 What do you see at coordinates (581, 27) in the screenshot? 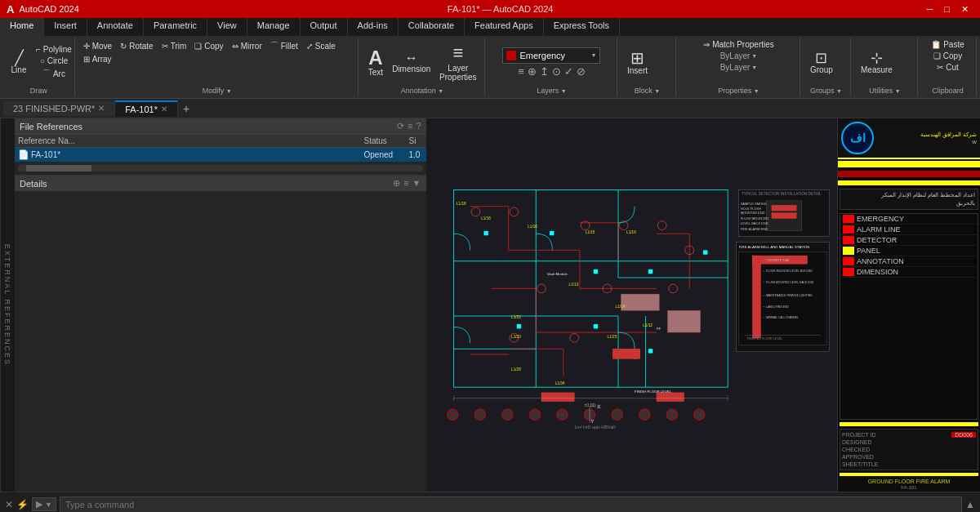
I see `tab-express-tools: Express Tools` at bounding box center [581, 27].